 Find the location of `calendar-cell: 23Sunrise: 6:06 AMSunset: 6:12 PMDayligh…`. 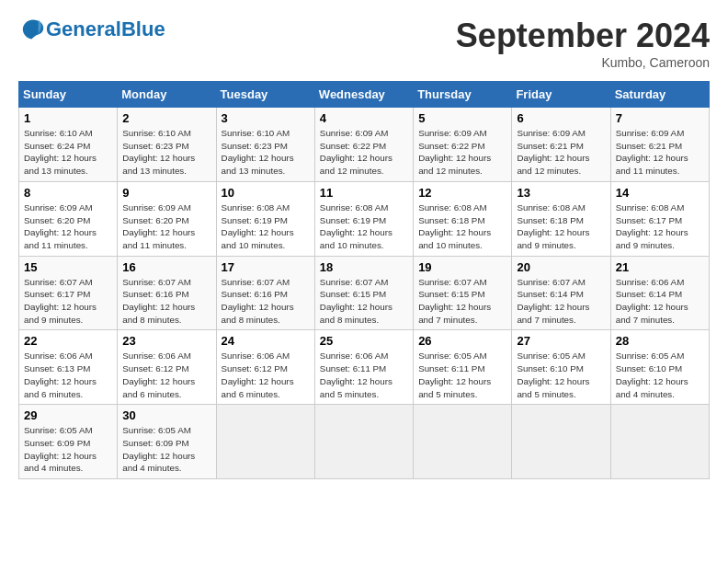

calendar-cell: 23Sunrise: 6:06 AMSunset: 6:12 PMDayligh… is located at coordinates (167, 368).